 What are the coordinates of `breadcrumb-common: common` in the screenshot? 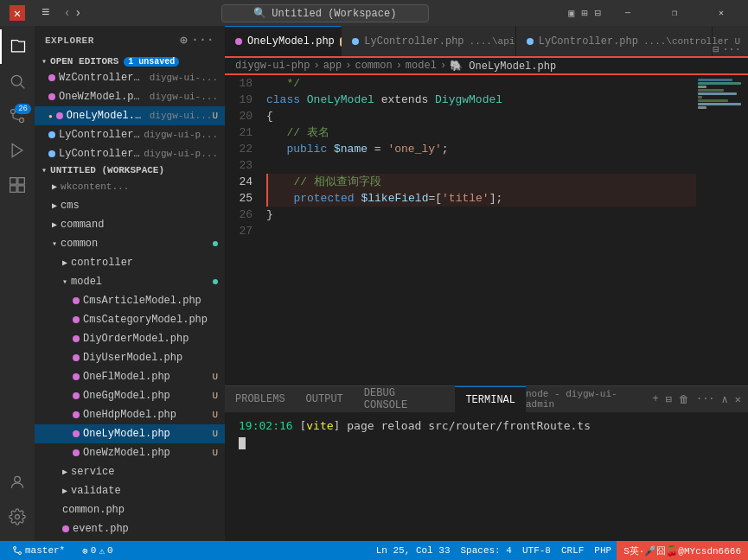 It's located at (374, 66).